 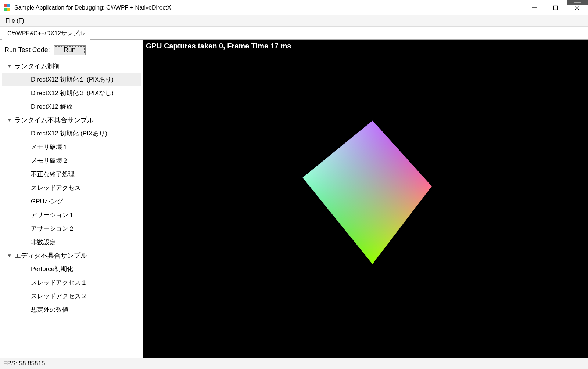 I want to click on tree-item: メモリ破壊２, so click(x=72, y=161).